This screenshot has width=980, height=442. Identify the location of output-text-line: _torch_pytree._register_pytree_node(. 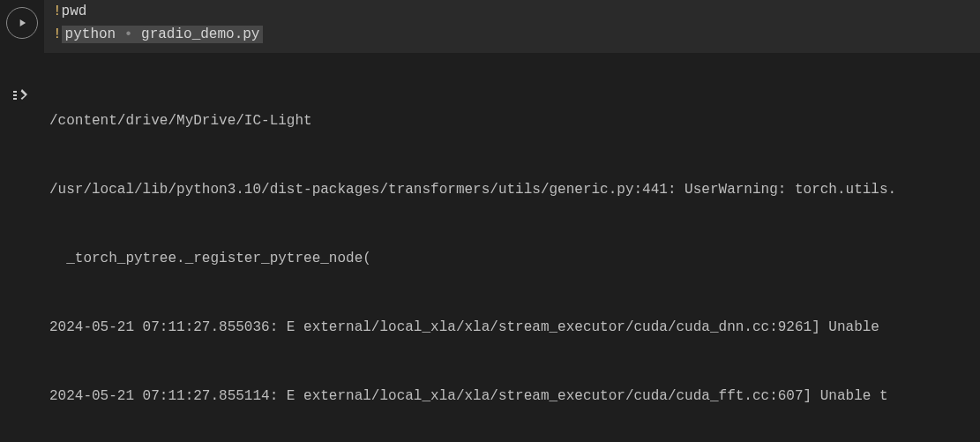
(512, 258).